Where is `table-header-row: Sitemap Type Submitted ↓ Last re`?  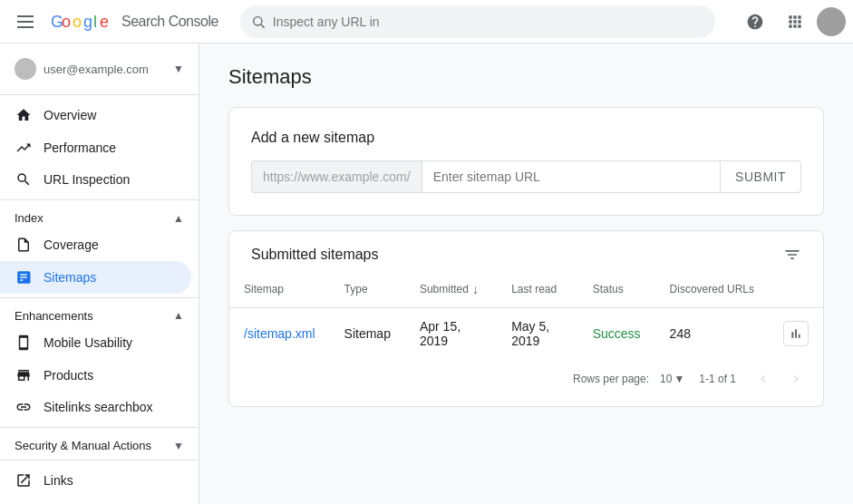 table-header-row: Sitemap Type Submitted ↓ Last re is located at coordinates (526, 290).